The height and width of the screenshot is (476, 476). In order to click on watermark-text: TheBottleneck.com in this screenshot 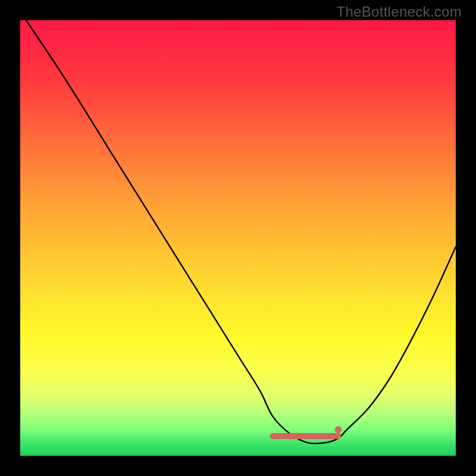, I will do `click(399, 12)`.